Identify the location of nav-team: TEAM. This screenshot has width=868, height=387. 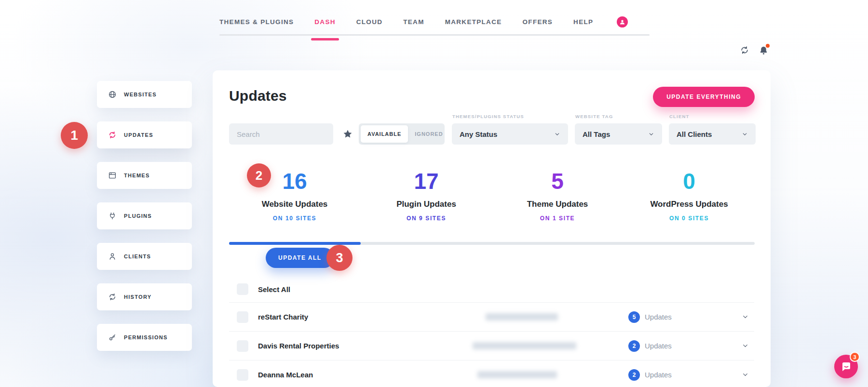
(414, 22).